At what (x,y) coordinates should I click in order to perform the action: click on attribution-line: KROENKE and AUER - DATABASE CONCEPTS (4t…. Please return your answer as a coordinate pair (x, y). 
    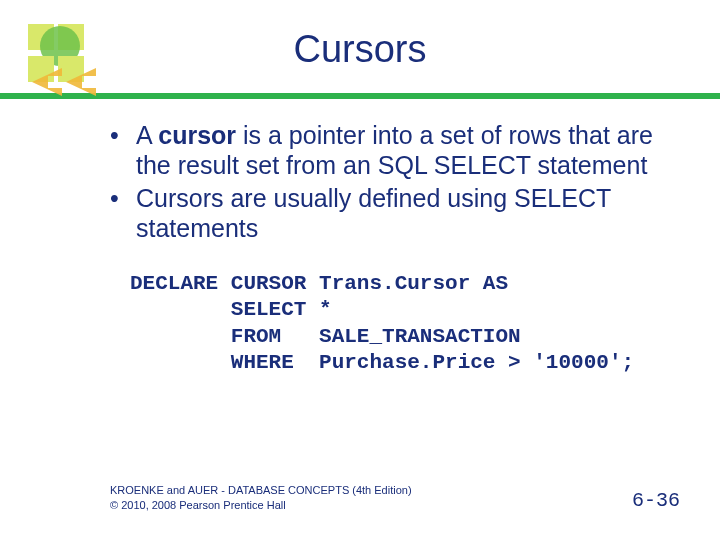
    Looking at the image, I should click on (261, 490).